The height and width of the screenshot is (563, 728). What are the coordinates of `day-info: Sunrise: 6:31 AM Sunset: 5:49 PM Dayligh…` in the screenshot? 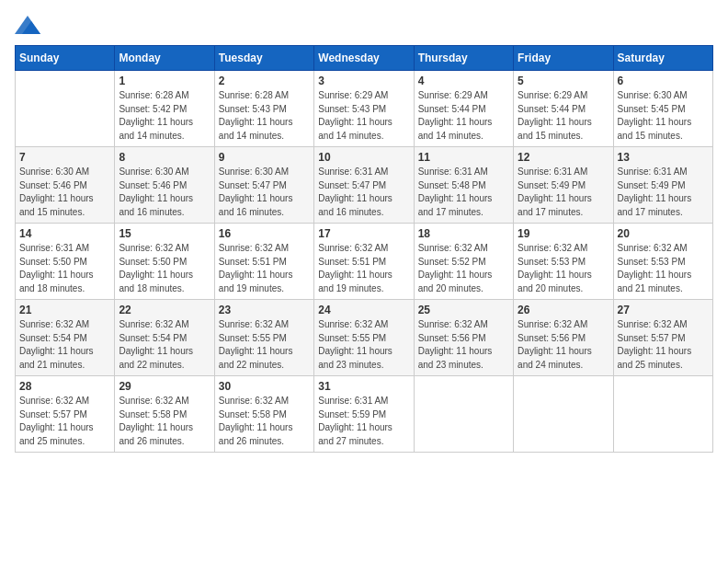 It's located at (563, 192).